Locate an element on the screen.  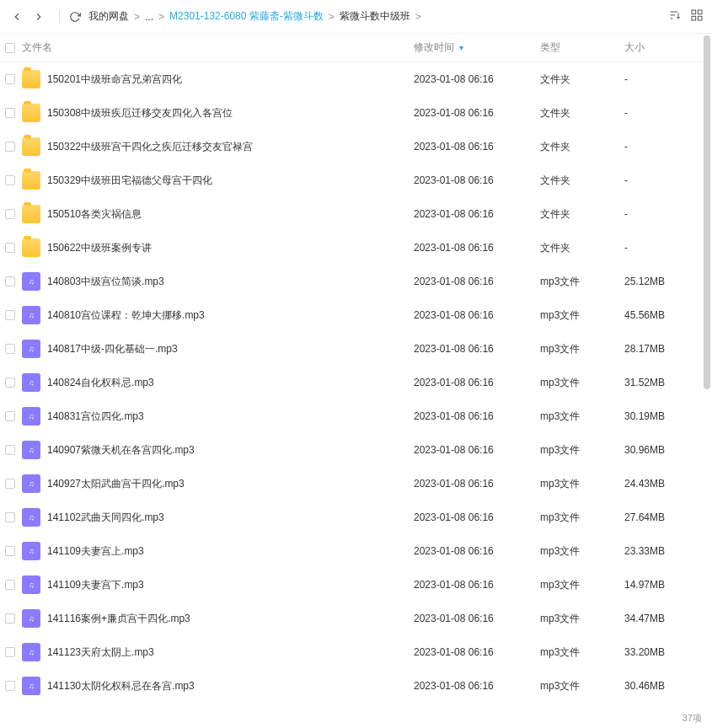
file-row: 141116案例+廉贞宫干四化.mp32023-01-08 06:16mp3文件… is located at coordinates (356, 618).